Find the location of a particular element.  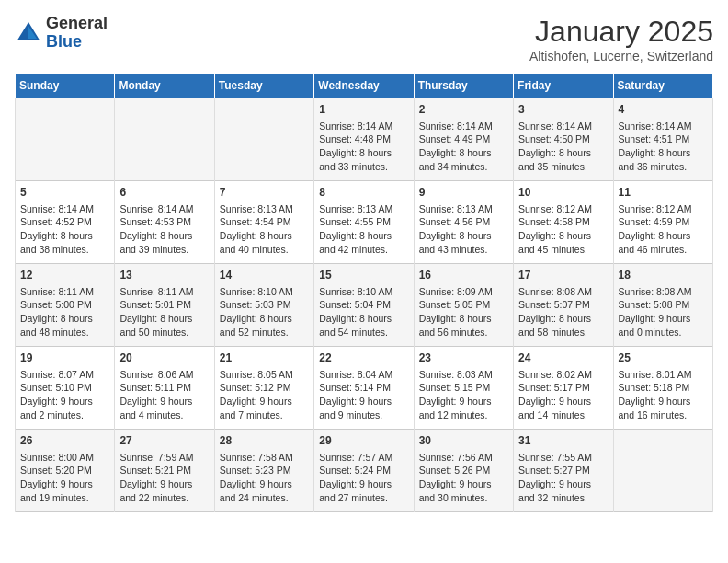

calendar-cell: 28Sunrise: 7:58 AMSunset: 5:23 PMDayligh… is located at coordinates (264, 471).